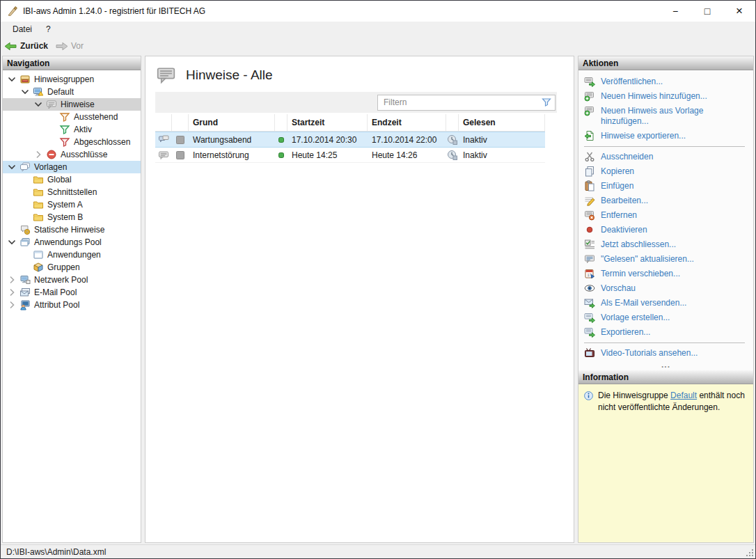  Describe the element at coordinates (667, 96) in the screenshot. I see `action-neuen-hinweis-hinzuf-gen: Neuen Hinweis hinzufügen...` at that location.